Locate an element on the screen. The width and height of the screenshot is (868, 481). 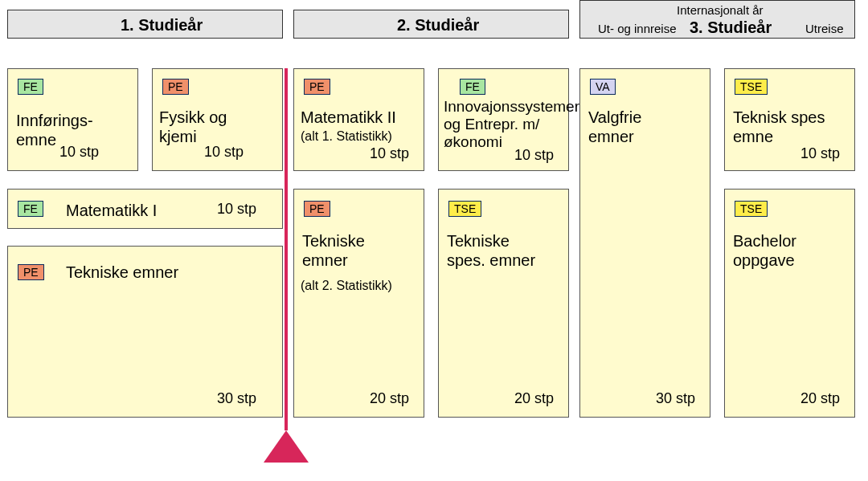
course-fysikk-kjemi: PE Fysikk og kjemi 10 stp is located at coordinates (217, 120).